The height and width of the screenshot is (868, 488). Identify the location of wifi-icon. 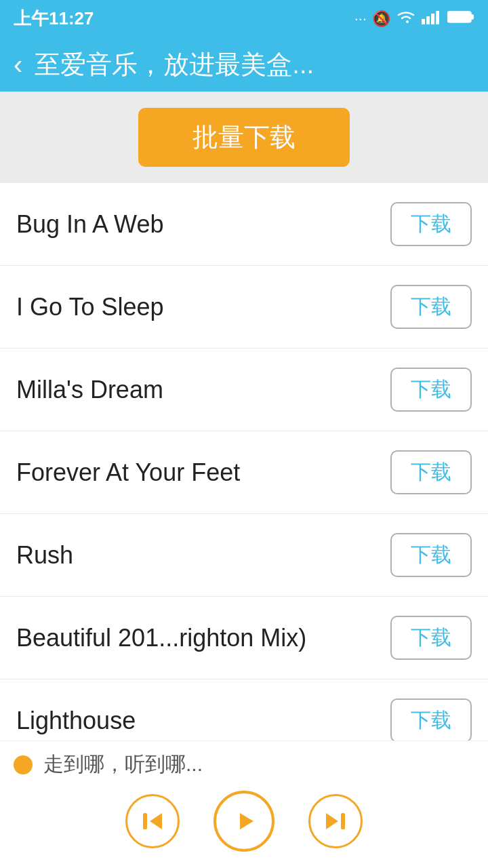
(406, 19).